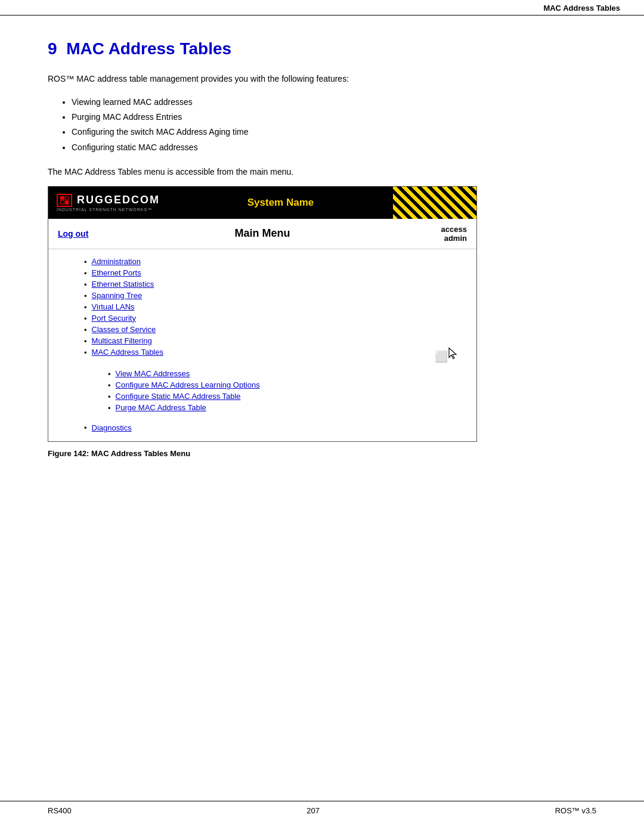 The image size is (644, 833). Describe the element at coordinates (188, 385) in the screenshot. I see `menu-link-configure-learning: Configure MAC Address Learning Options` at that location.